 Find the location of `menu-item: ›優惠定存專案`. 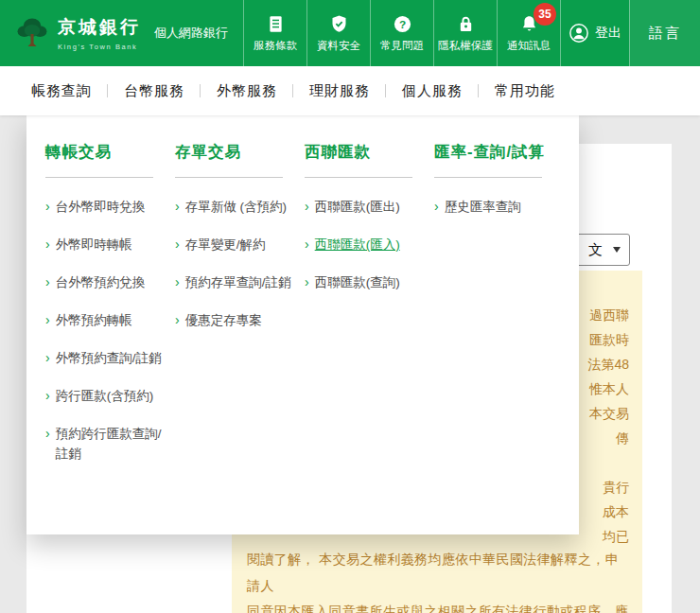

menu-item: ›優惠定存專案 is located at coordinates (240, 320).